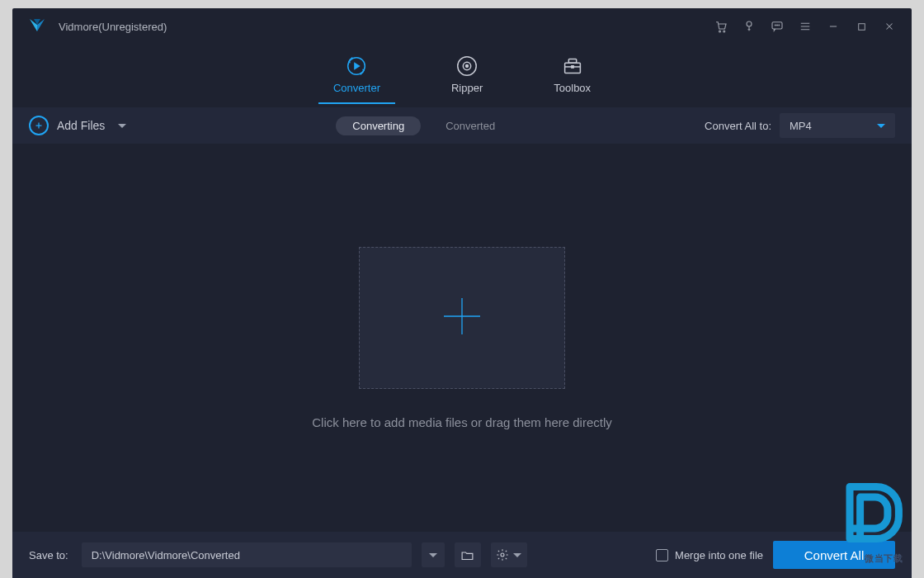 Image resolution: width=924 pixels, height=578 pixels. What do you see at coordinates (112, 26) in the screenshot?
I see `window-title: Vidmore(Unregistered)` at bounding box center [112, 26].